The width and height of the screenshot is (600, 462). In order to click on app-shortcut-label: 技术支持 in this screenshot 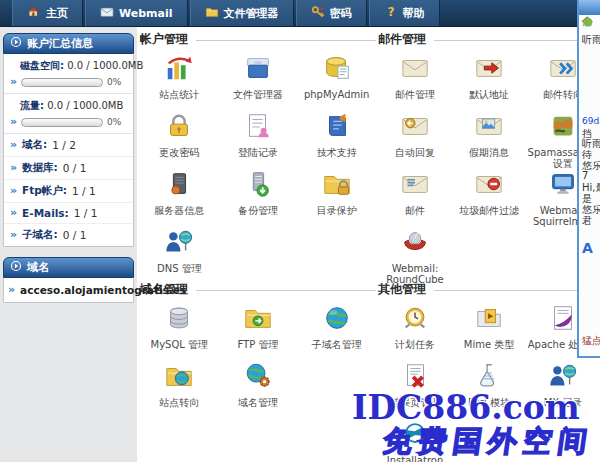, I will do `click(337, 152)`.